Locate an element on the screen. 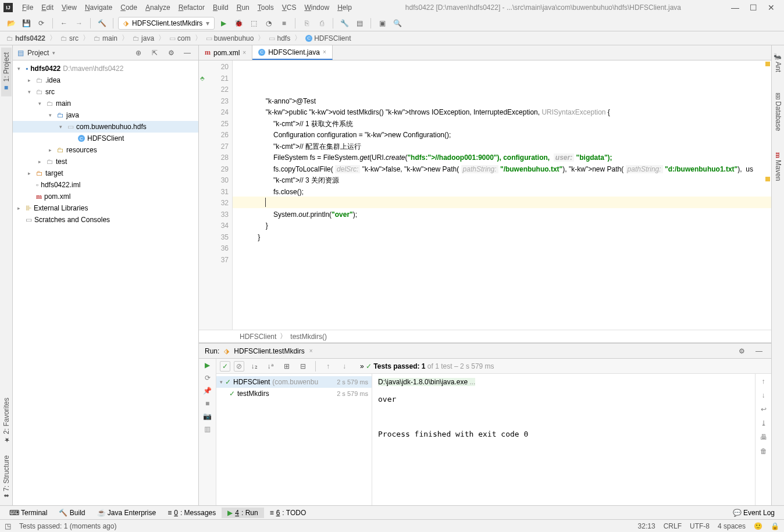  coverage-icon: ⬚ is located at coordinates (254, 23).